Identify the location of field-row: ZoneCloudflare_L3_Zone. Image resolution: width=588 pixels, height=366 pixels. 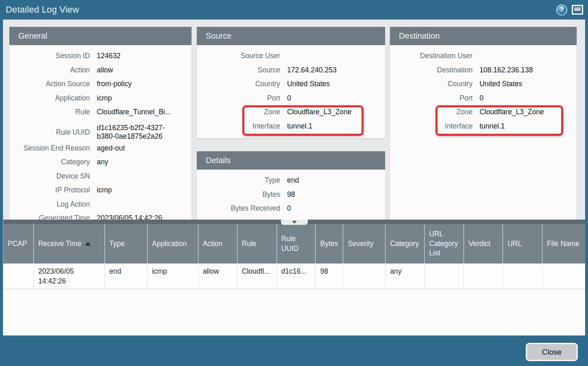
(291, 114).